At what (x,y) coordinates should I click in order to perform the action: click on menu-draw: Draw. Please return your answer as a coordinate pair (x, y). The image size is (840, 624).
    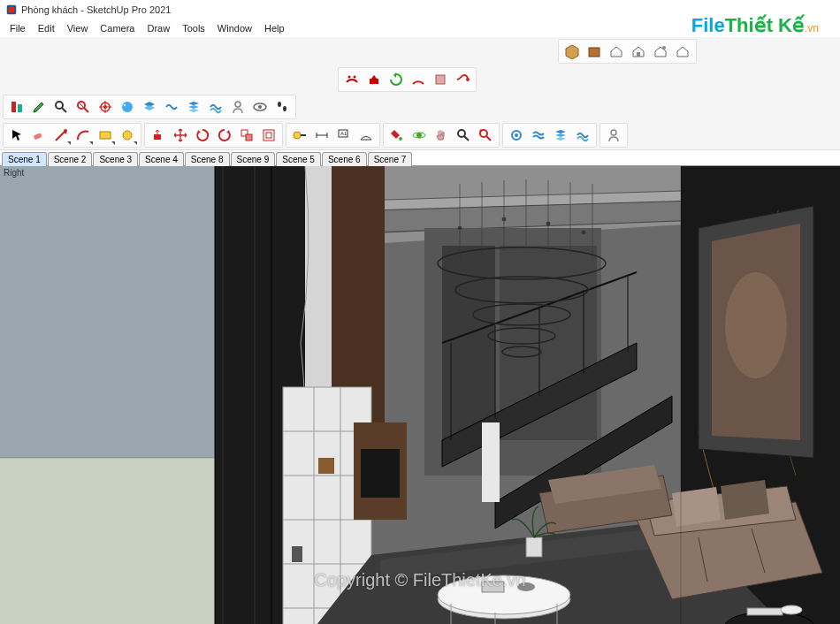
    Looking at the image, I should click on (158, 28).